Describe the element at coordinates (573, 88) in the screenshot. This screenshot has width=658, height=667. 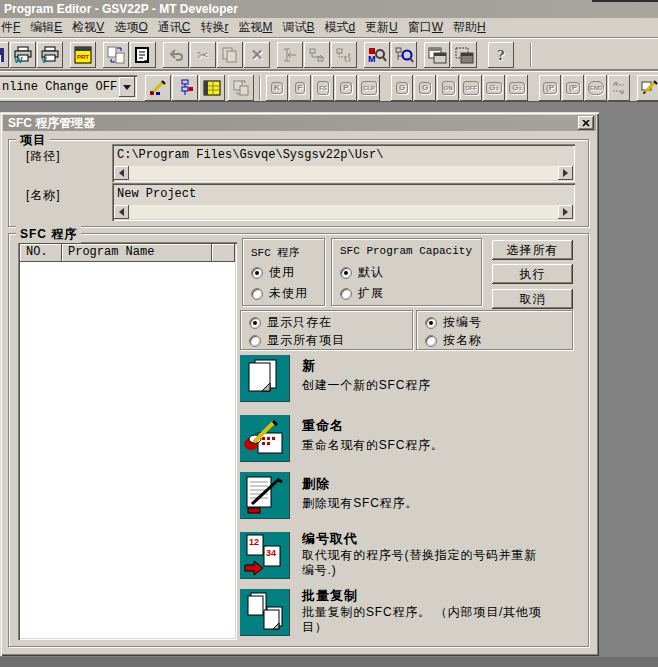
I see `symbol-jump-p2-button: (P` at that location.